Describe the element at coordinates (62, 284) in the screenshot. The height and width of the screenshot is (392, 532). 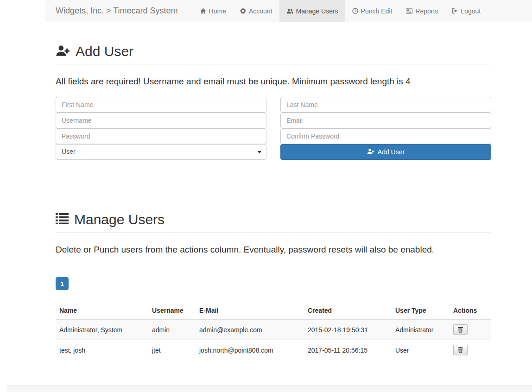
I see `pagination-page-1: 1` at that location.